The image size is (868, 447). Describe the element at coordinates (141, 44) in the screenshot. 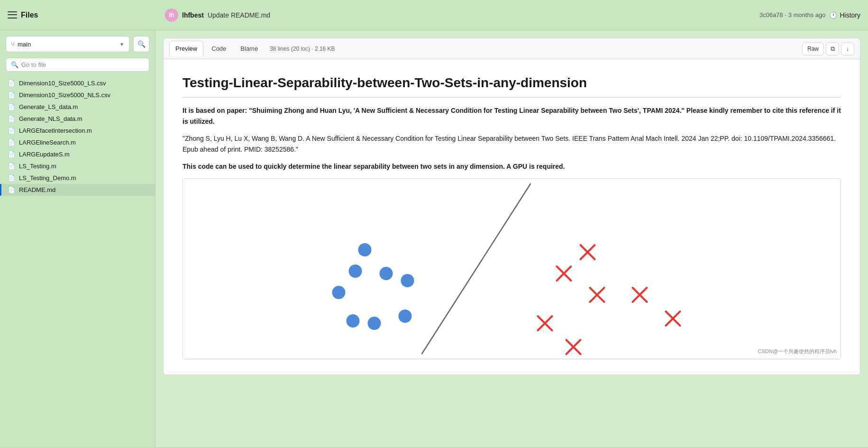

I see `search-button: 🔍` at that location.